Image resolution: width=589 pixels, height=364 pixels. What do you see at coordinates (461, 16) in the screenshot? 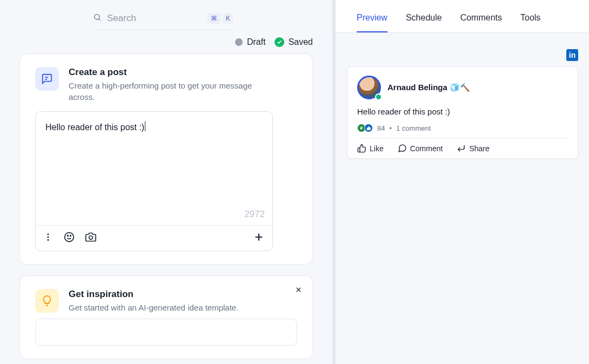
I see `preview-tabs: Preview Schedule Comments Tools` at bounding box center [461, 16].